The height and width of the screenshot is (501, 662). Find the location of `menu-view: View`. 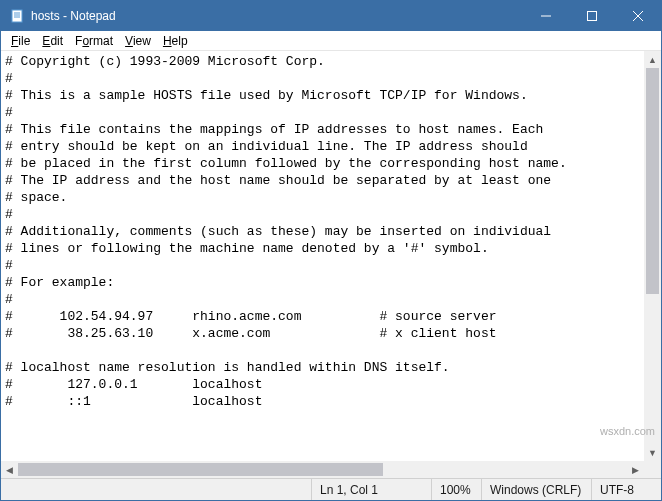

menu-view: View is located at coordinates (138, 41).